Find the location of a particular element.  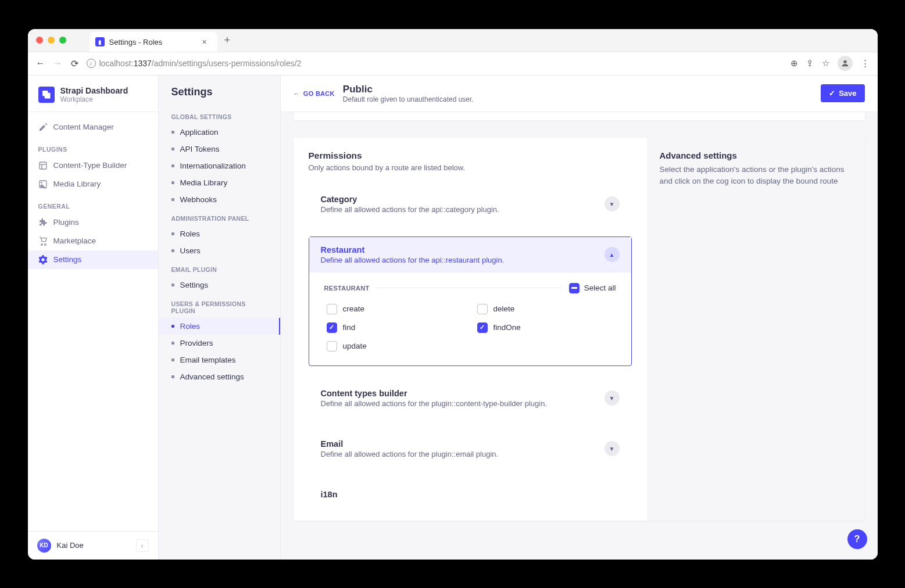

accordion-header-i18n: i18n is located at coordinates (470, 494).